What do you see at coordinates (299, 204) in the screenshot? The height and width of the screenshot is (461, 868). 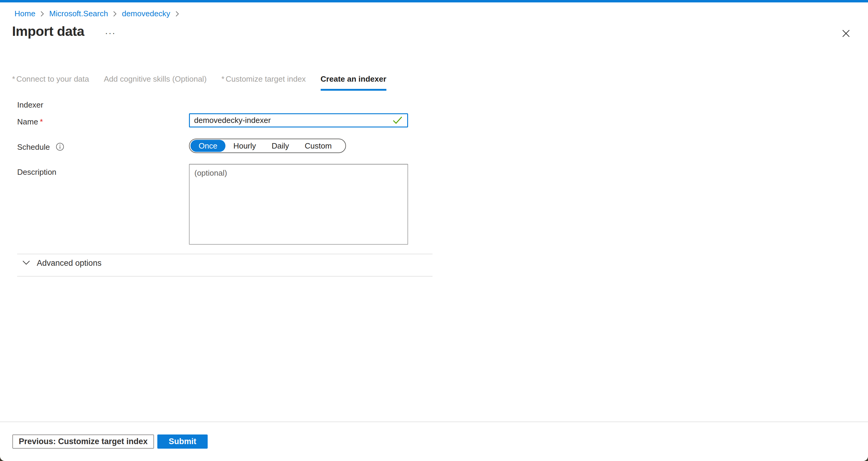 I see `description-textarea` at bounding box center [299, 204].